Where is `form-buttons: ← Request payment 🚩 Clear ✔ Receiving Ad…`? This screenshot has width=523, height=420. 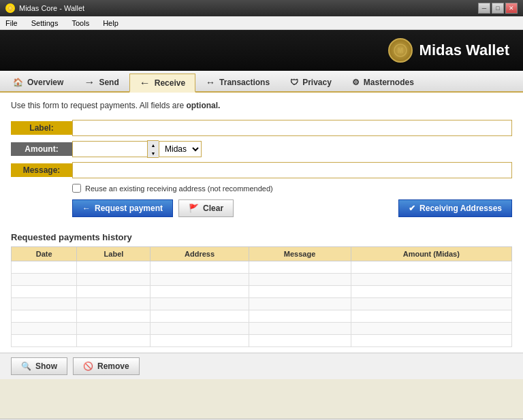
form-buttons: ← Request payment 🚩 Clear ✔ Receiving Ad… is located at coordinates (292, 208).